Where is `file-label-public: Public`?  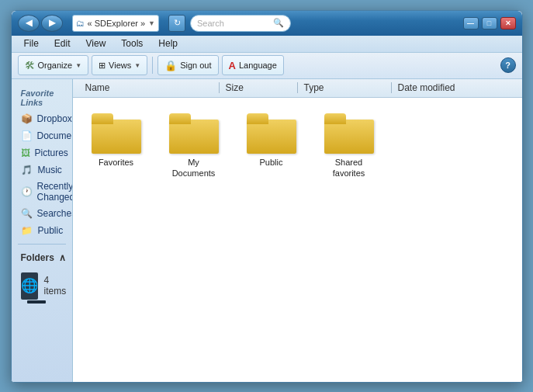 file-label-public: Public is located at coordinates (272, 162).